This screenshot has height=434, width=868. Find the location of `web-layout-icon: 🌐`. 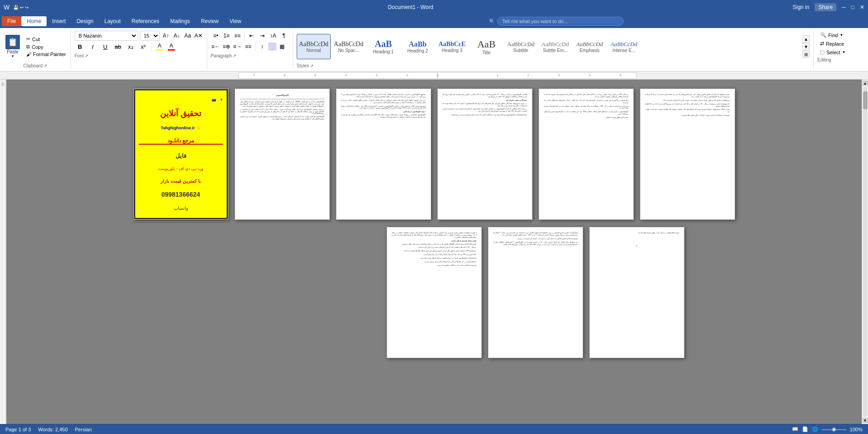

web-layout-icon: 🌐 is located at coordinates (815, 429).